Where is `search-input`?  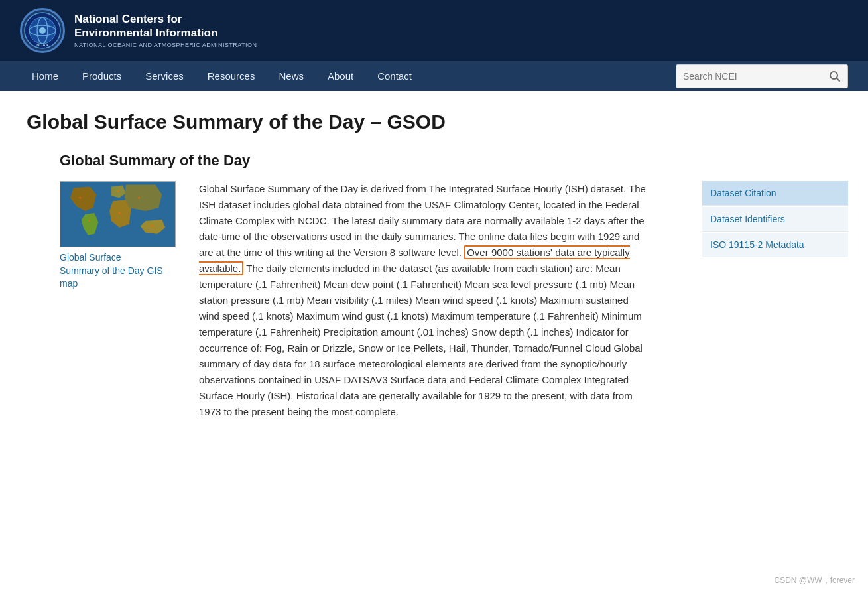
search-input is located at coordinates (749, 76).